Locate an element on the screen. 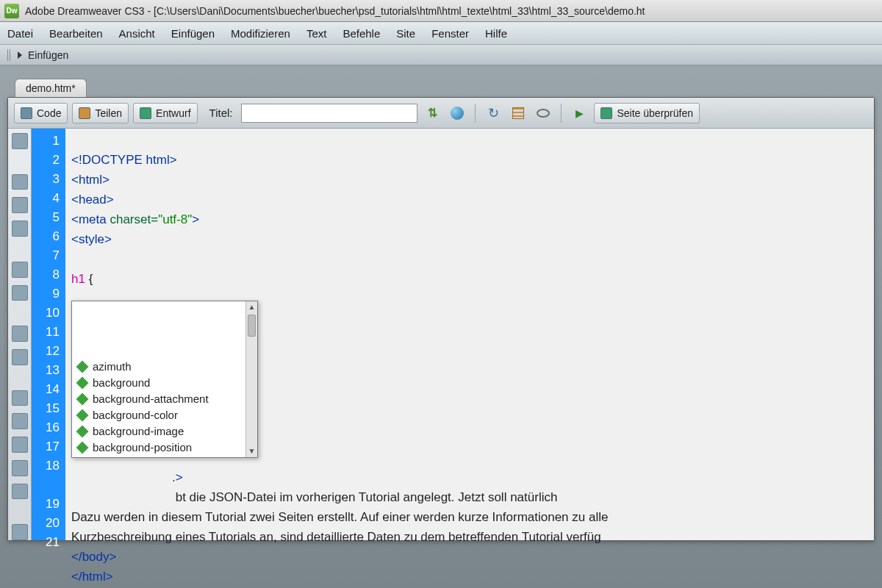 This screenshot has width=882, height=588. line-number: 1 is located at coordinates (46, 141).